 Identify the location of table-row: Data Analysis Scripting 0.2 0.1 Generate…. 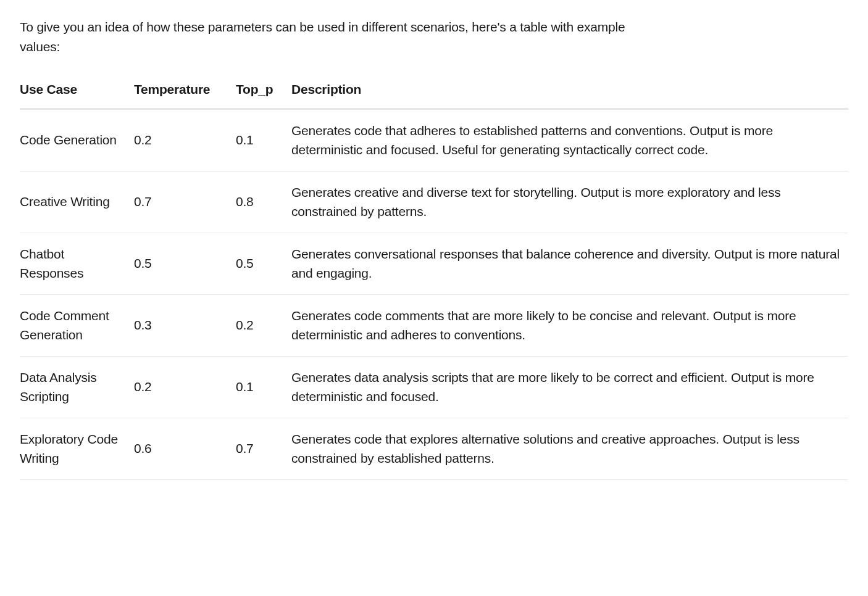
(434, 387).